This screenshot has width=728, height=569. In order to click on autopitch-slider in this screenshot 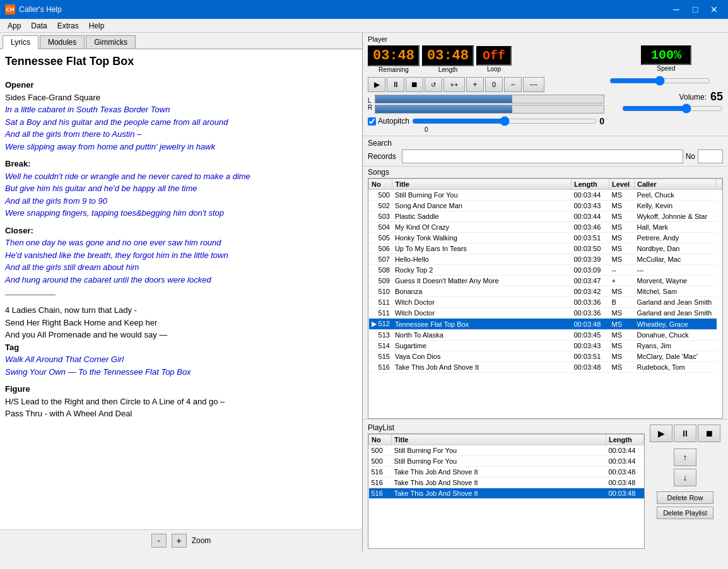, I will do `click(505, 121)`.